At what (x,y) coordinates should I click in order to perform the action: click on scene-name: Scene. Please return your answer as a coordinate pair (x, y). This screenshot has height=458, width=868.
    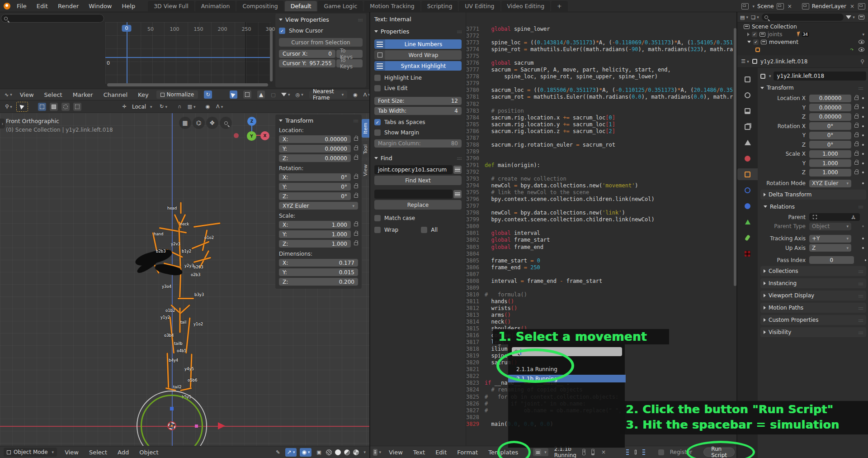
    Looking at the image, I should click on (766, 6).